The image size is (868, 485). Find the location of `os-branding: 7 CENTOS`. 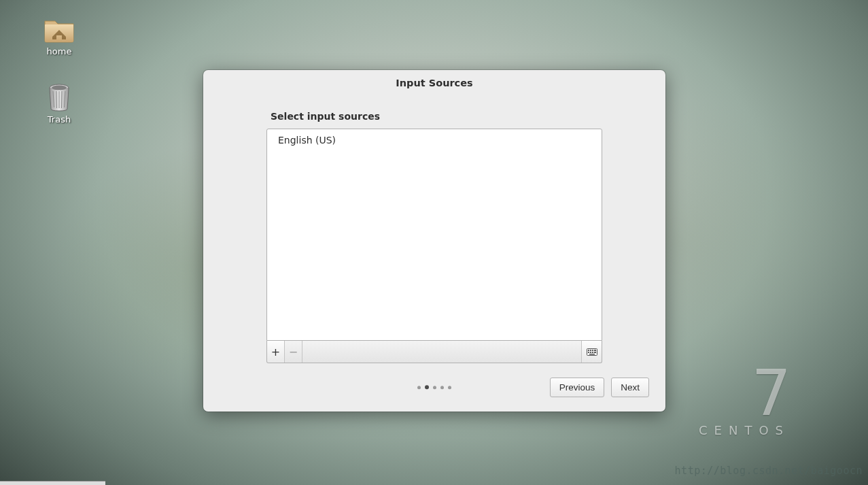

os-branding: 7 CENTOS is located at coordinates (744, 403).